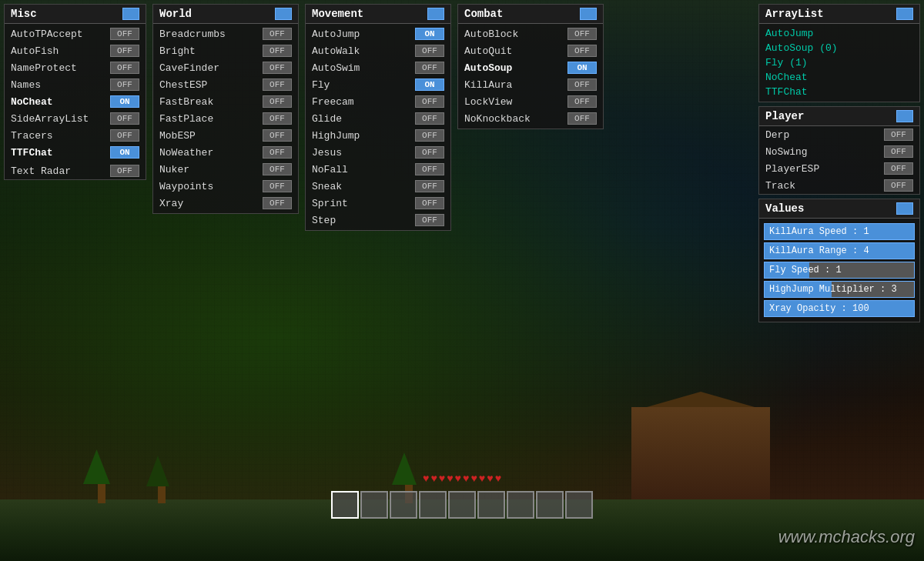 The width and height of the screenshot is (924, 561). I want to click on player-header: Player, so click(839, 117).